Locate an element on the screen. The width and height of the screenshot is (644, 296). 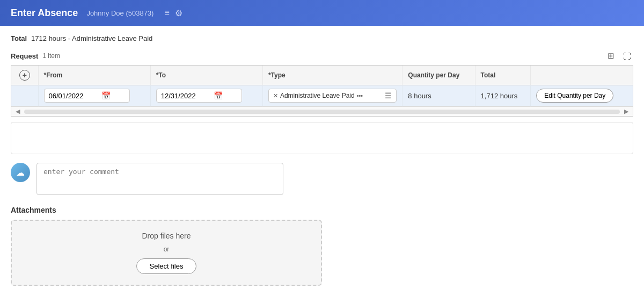
total-label: Total is located at coordinates (19, 39).